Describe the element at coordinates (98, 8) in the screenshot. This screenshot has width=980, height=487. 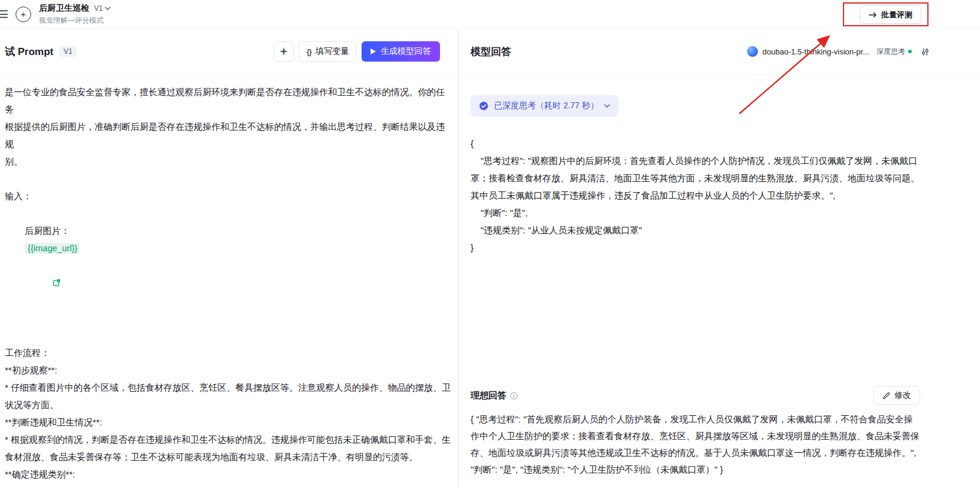
I see `version-label: V1` at that location.